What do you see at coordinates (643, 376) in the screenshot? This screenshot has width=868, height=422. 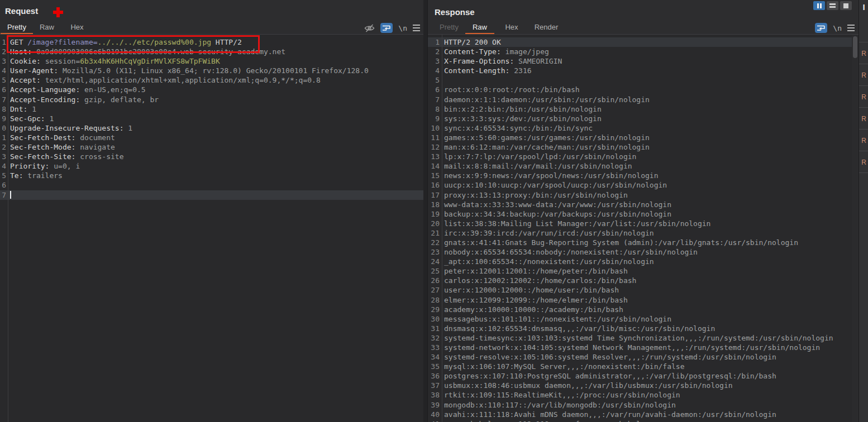 I see `editor-line: 36postgres:x:107:110:PostgreSQL administ…` at bounding box center [643, 376].